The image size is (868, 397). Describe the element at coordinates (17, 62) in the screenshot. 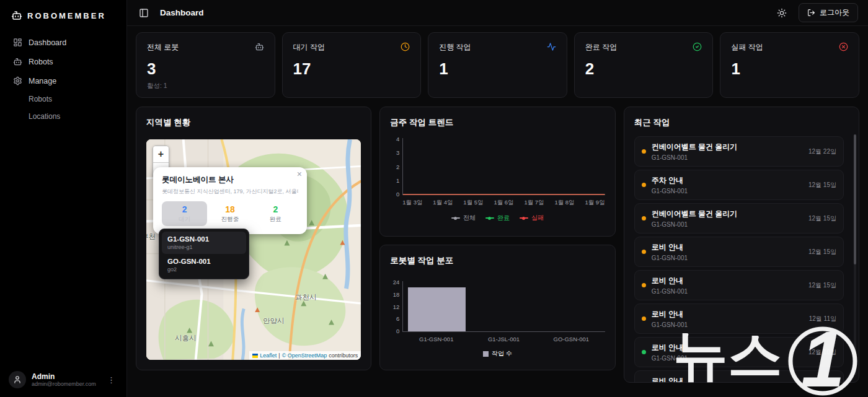

I see `robot-icon` at that location.